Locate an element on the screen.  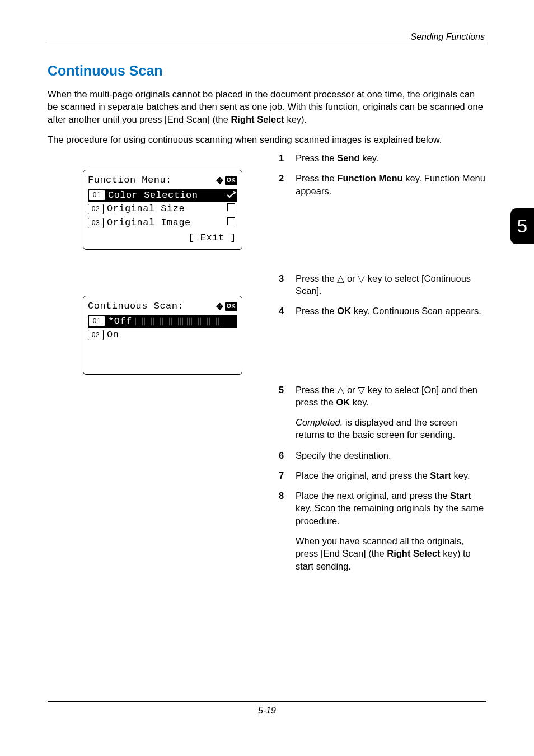
step-text: Press the OK key. Continuous Scan appear… is located at coordinates (391, 311).